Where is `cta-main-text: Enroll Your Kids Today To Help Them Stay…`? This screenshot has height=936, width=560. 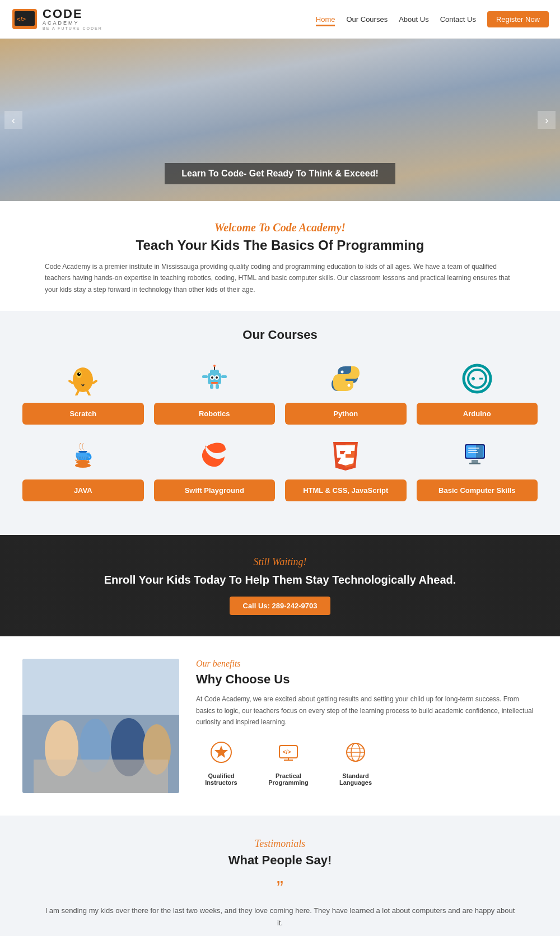 cta-main-text: Enroll Your Kids Today To Help Them Stay… is located at coordinates (280, 580).